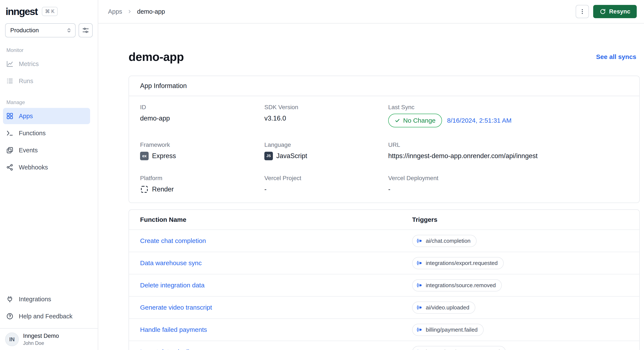 The image size is (644, 350). Describe the element at coordinates (46, 116) in the screenshot. I see `sidebar-item-apps: Apps` at that location.